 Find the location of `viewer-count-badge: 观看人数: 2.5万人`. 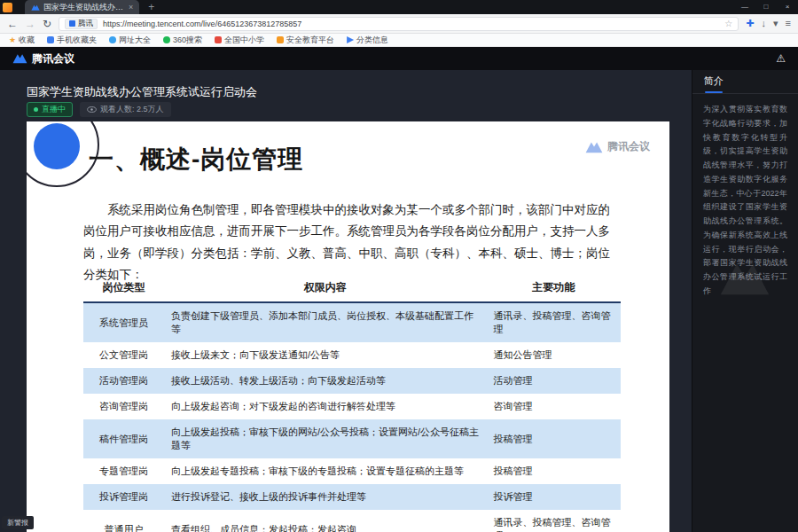

viewer-count-badge: 观看人数: 2.5万人 is located at coordinates (126, 110).